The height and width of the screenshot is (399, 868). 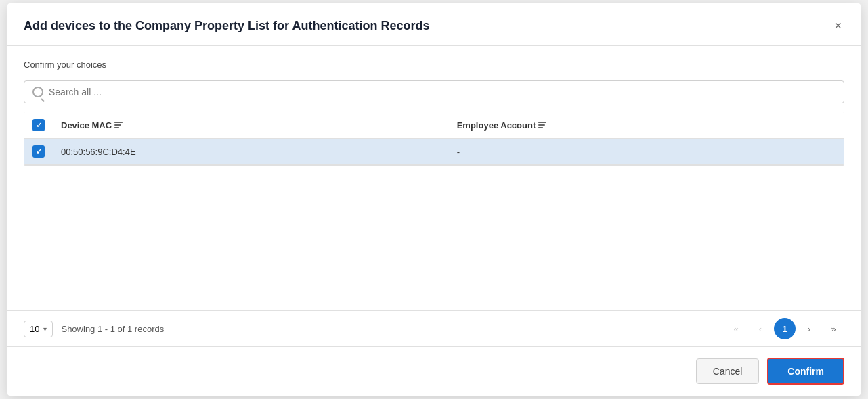 What do you see at coordinates (646, 151) in the screenshot?
I see `row-employee-account: -` at bounding box center [646, 151].